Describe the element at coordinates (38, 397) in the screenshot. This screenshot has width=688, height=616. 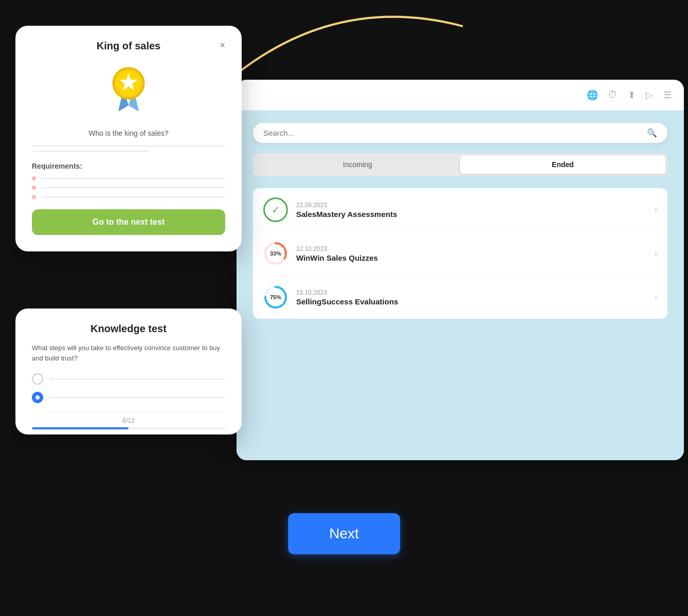
I see `radio-selected` at that location.